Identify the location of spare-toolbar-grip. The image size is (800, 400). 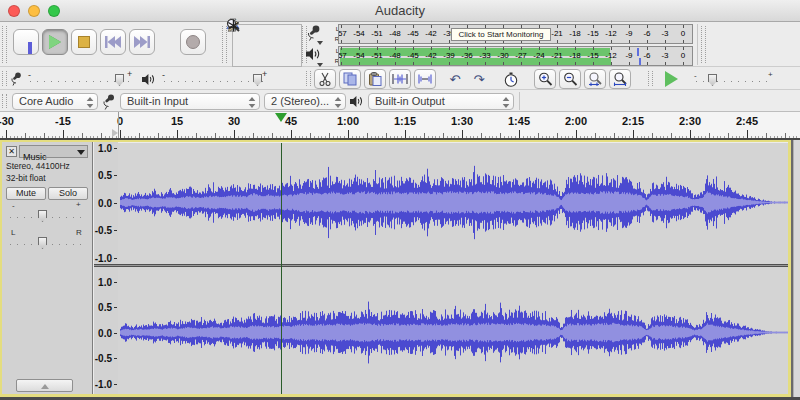
(704, 44).